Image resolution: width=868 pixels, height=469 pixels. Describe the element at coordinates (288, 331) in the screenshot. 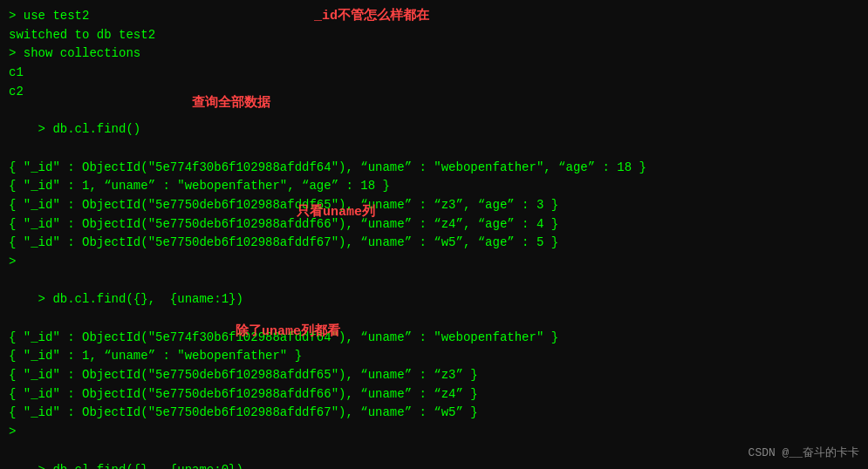

I see `annotation-4: 除了uname列都看` at that location.